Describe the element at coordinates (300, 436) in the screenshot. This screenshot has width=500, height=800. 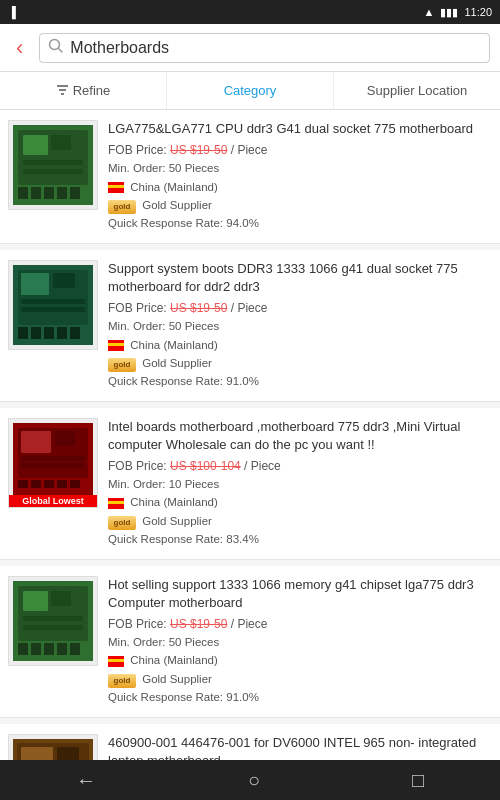
I see `product-title: Intel boards motherboard ,motherboard 77…` at that location.